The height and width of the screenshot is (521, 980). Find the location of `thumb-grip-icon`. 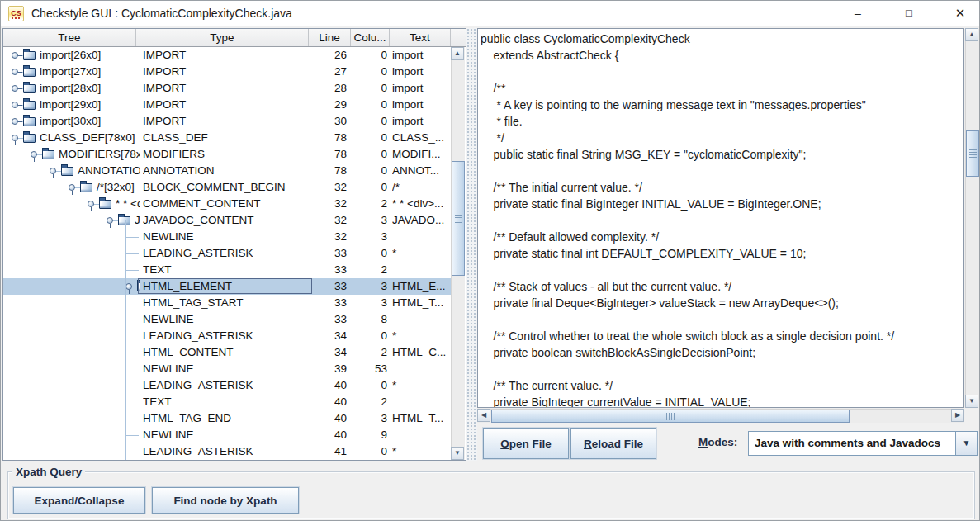

thumb-grip-icon is located at coordinates (459, 219).